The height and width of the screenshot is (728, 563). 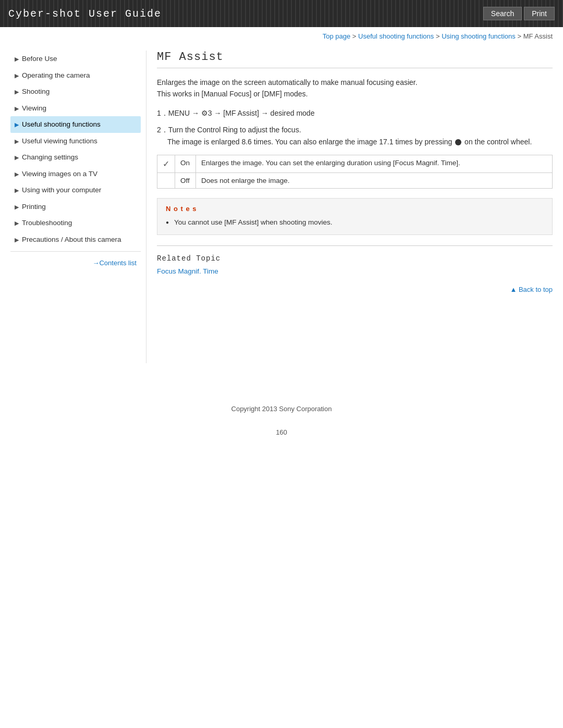 I want to click on steps: 1．MENU → ⚙3 → [MF Assist] → desired mode…, so click(x=354, y=127).